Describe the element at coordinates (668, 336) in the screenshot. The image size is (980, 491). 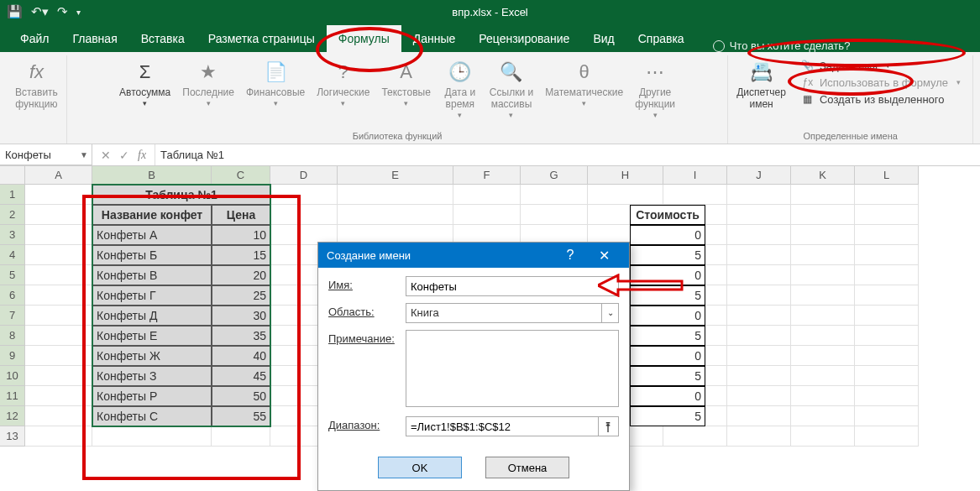
I see `t2-val-5: 5` at that location.